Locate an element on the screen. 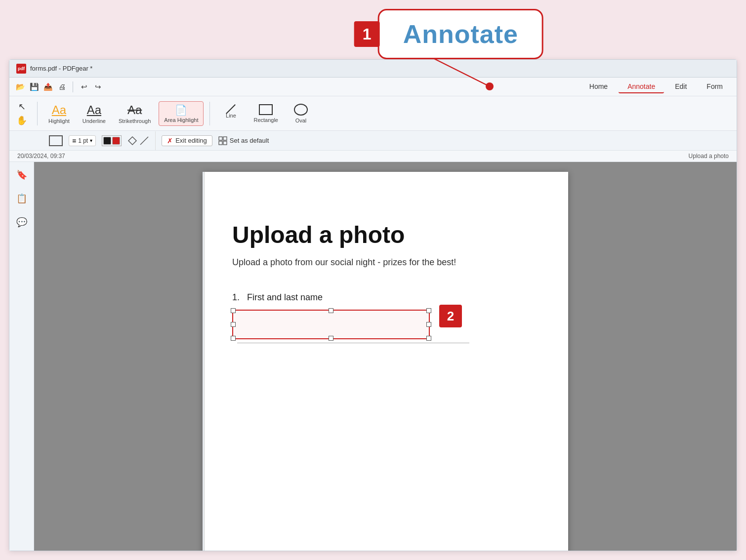 The image size is (746, 560). oval-tool: Oval is located at coordinates (301, 114).